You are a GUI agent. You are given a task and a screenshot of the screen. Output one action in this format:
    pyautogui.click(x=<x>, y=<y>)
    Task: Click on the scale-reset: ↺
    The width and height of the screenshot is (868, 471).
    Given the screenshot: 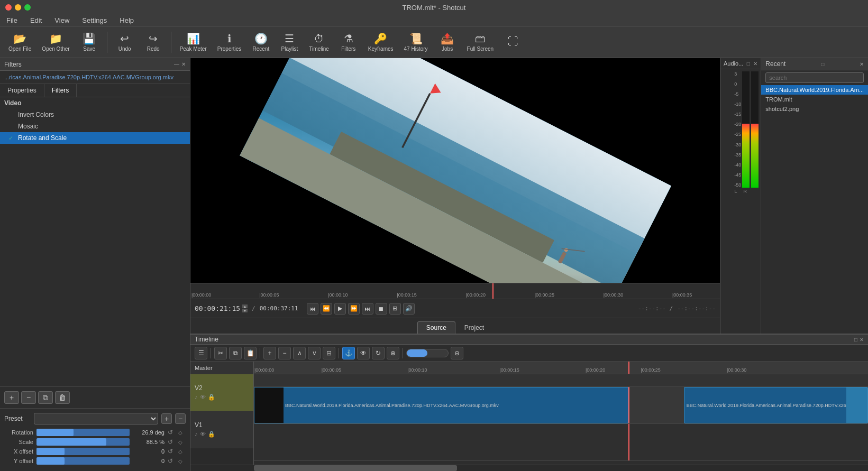 What is the action you would take?
    pyautogui.click(x=171, y=442)
    